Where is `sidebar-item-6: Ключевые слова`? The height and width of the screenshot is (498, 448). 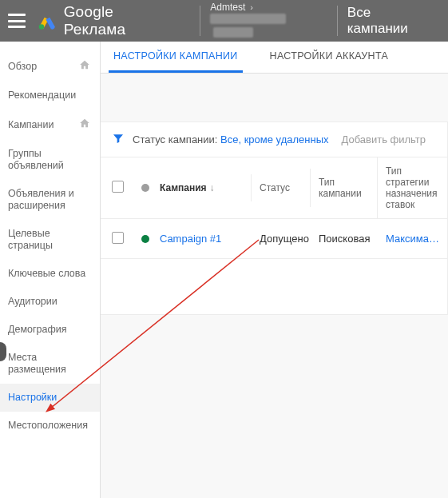
sidebar-item-6: Ключевые слова is located at coordinates (50, 273).